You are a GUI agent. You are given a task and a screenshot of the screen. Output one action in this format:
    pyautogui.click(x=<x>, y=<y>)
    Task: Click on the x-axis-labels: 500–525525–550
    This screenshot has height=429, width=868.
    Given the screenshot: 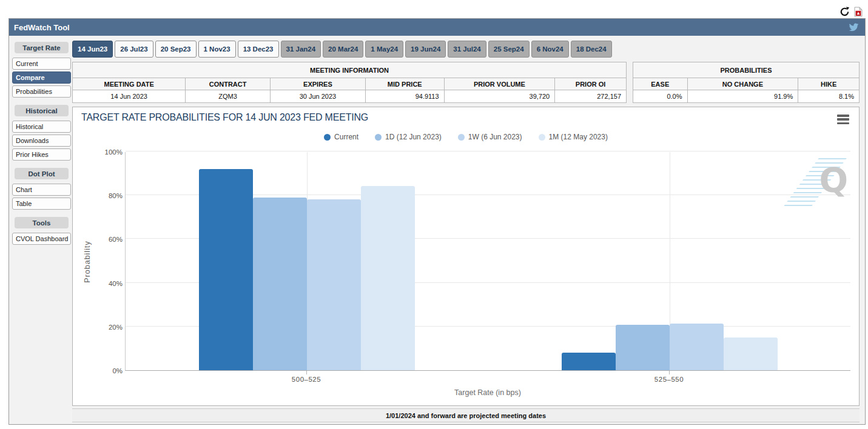 What is the action you would take?
    pyautogui.click(x=488, y=379)
    